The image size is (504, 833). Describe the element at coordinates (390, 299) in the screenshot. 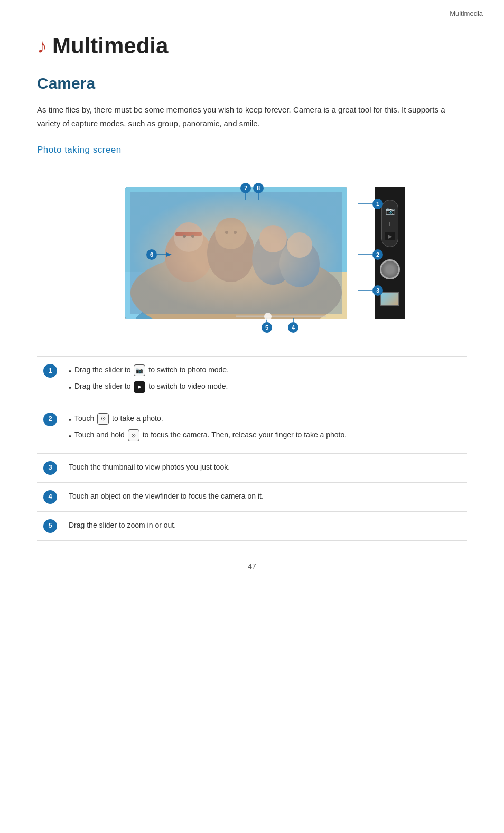

I see `thumbnail` at that location.